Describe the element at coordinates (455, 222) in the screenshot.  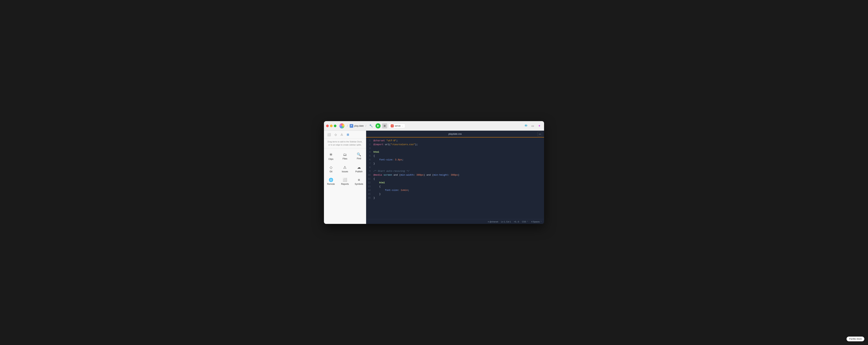
I see `status-bar: ≡ @charset Ln 1, Col 1 +0, -0 CSS ⌃ 4 Sp…` at that location.